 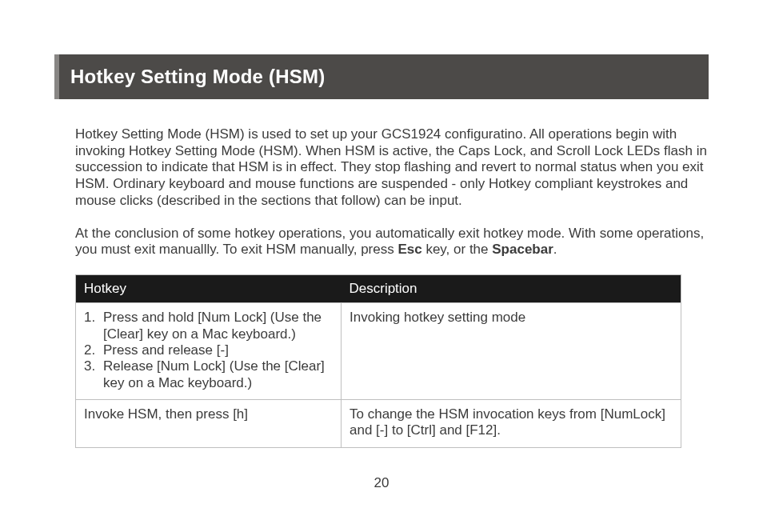 I want to click on col-hotkey: Hotkey, so click(x=209, y=290).